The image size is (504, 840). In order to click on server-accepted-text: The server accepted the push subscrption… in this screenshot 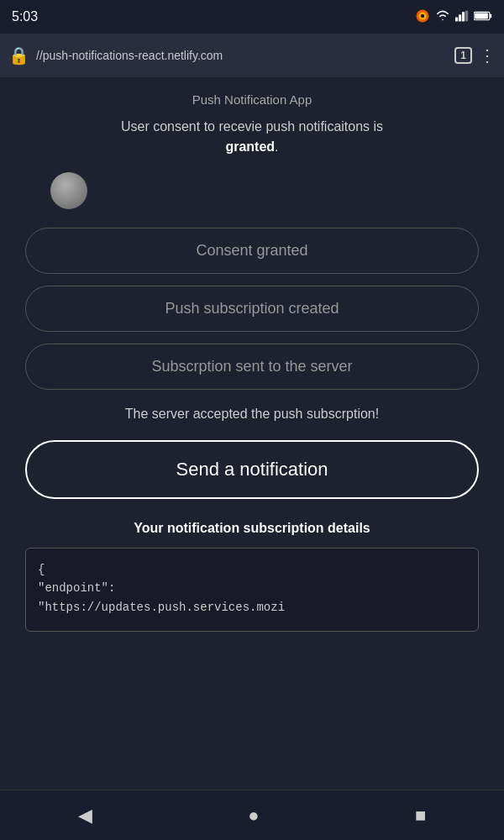, I will do `click(252, 414)`.